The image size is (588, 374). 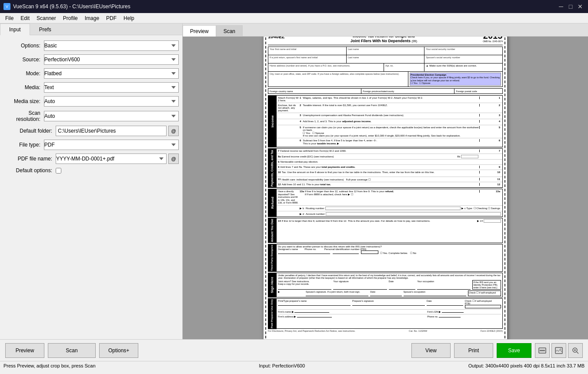 What do you see at coordinates (111, 159) in the screenshot?
I see `pdf-filename-select: YYYY-MM-DD-0001+.pdf` at bounding box center [111, 159].